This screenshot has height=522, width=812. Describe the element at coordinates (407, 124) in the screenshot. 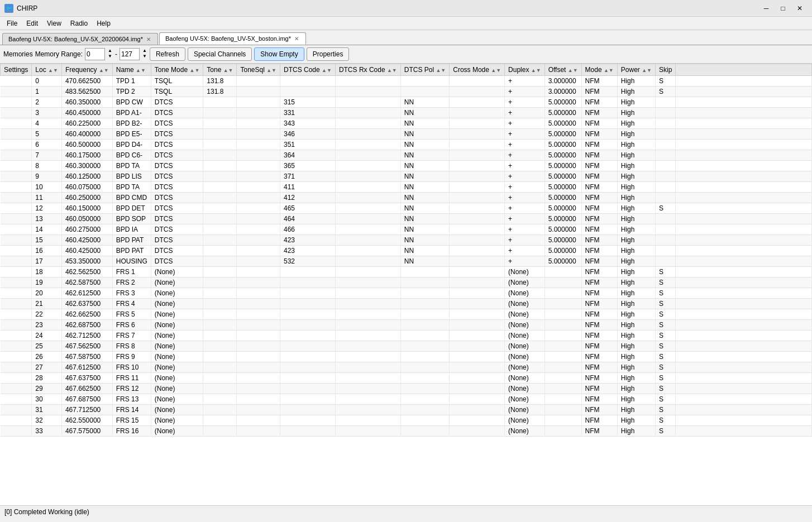

I see `table-row: 4460.225000BPD B2-DTCS343NN+5.000000NFMH…` at that location.